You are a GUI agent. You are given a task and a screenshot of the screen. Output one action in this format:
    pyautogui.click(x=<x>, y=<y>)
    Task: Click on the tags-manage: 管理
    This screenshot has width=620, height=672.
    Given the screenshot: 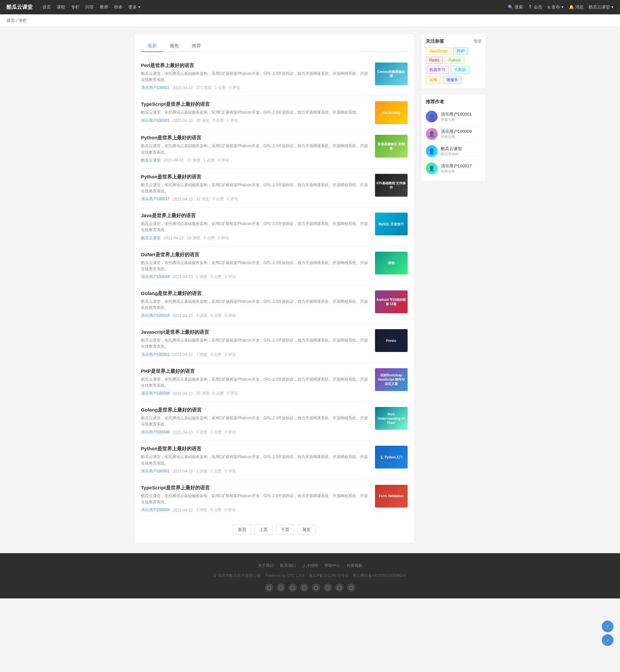 What is the action you would take?
    pyautogui.click(x=477, y=42)
    